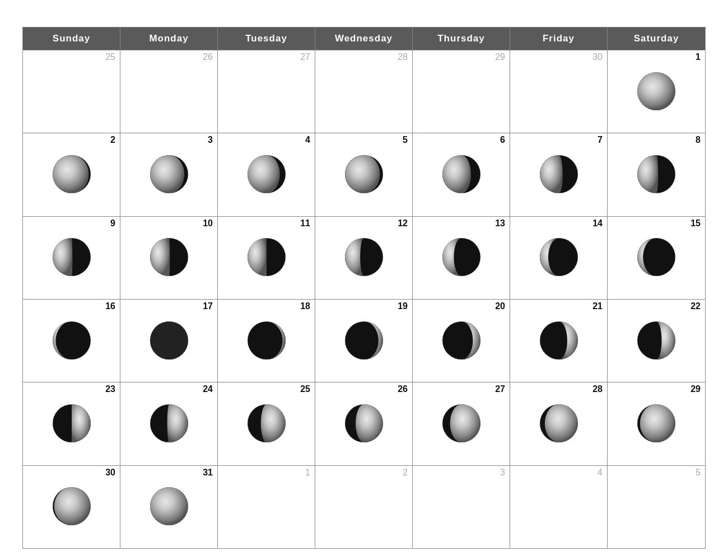 The width and height of the screenshot is (728, 560). What do you see at coordinates (169, 423) in the screenshot?
I see `calendar-cell: 24` at bounding box center [169, 423].